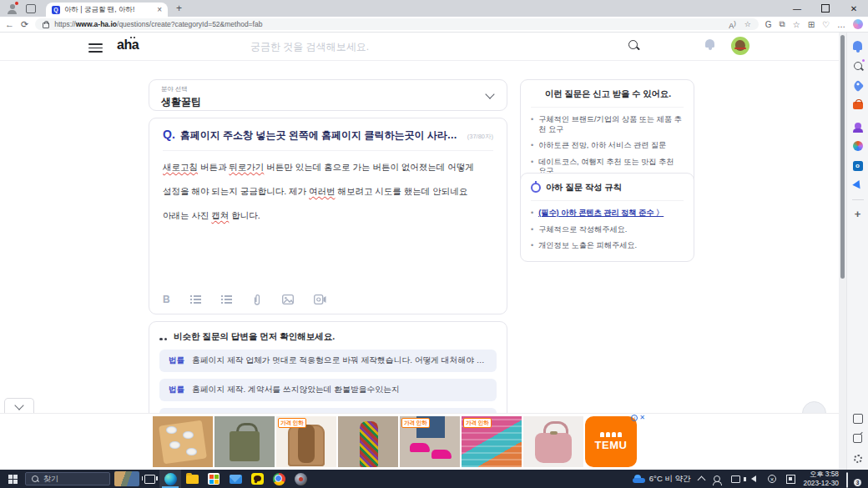  Describe the element at coordinates (321, 135) in the screenshot. I see `question-title-input: 홈페이지 주소창 넣는곳 왼쪽에 홈페이지 클릭하는곳이 사라졌는데 어떻게 복…` at that location.